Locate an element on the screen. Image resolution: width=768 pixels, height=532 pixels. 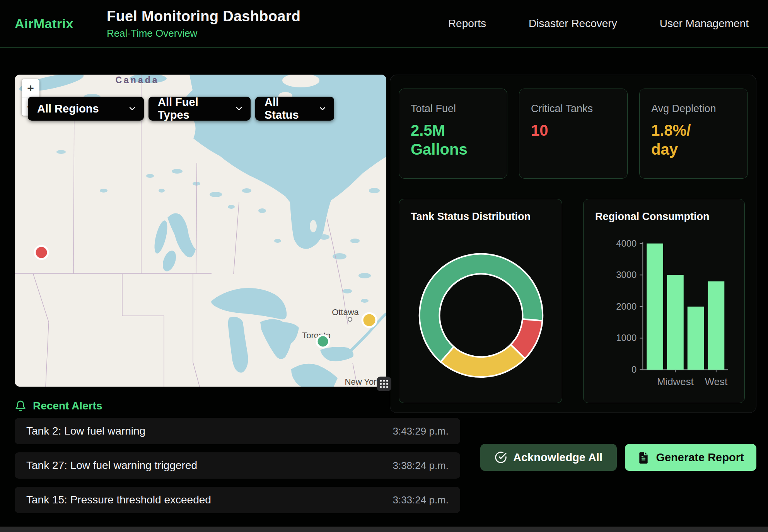
stat-label: Avg Depletion is located at coordinates (694, 109).